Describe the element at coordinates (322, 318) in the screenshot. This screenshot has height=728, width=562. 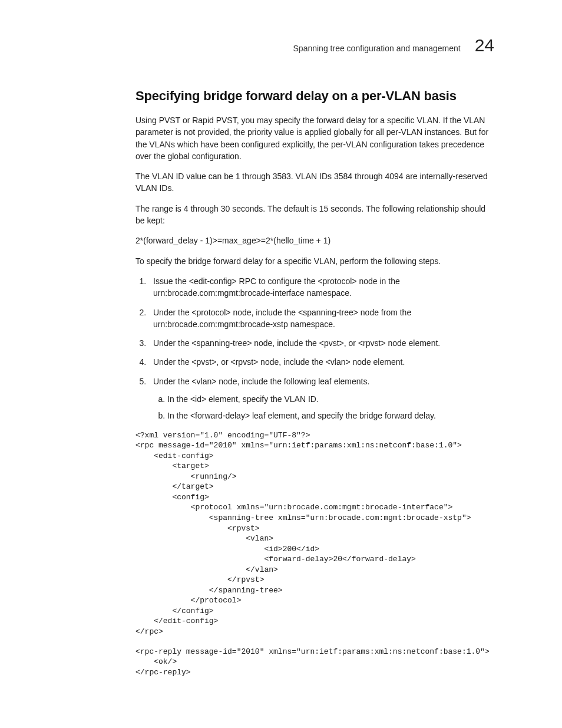
I see `step-item: Under the <protocol> node, include the <…` at that location.